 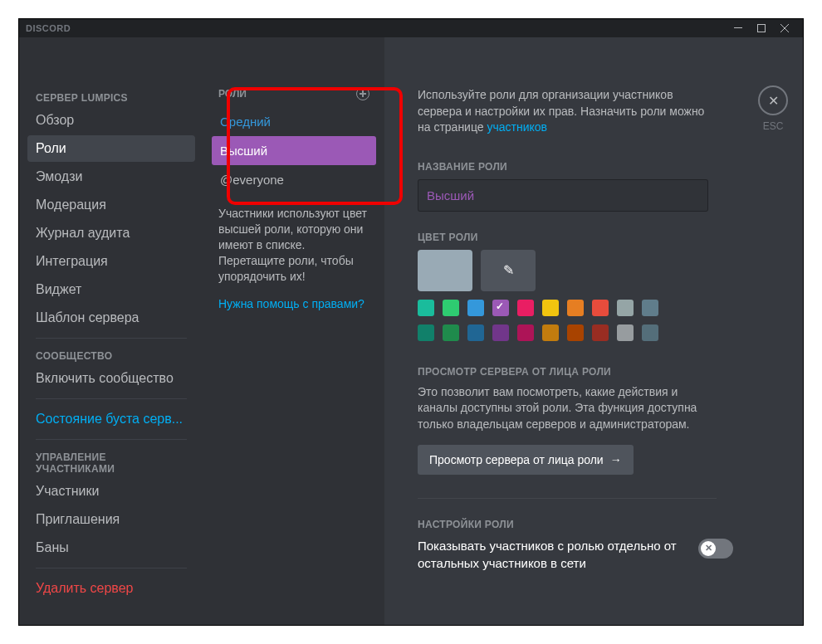 What do you see at coordinates (594, 372) in the screenshot?
I see `view-as-role-label: ПРОСМОТР СЕРВЕРА ОТ ЛИЦА РОЛИ` at bounding box center [594, 372].